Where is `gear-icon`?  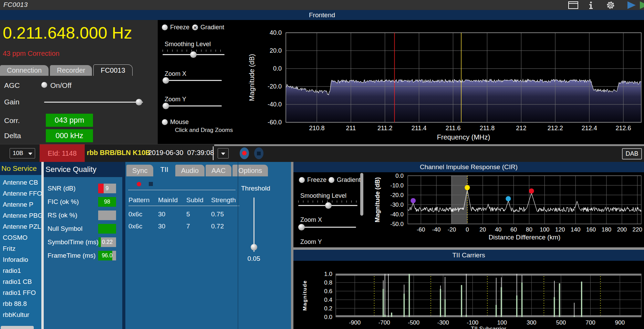 gear-icon is located at coordinates (611, 6).